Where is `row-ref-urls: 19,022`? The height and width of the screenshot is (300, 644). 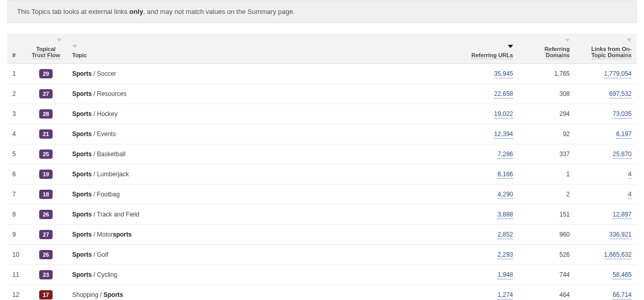 row-ref-urls: 19,022 is located at coordinates (490, 114).